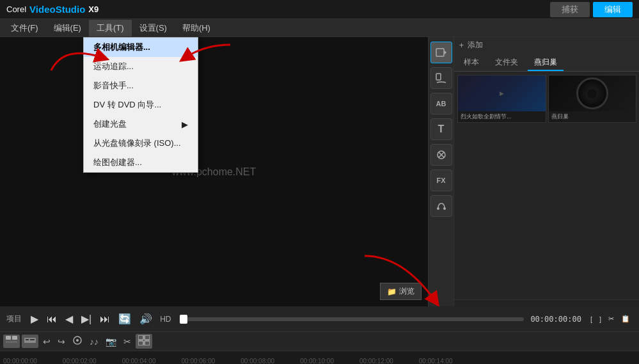 The width and height of the screenshot is (639, 364). I want to click on menu-file: 文件(F), so click(24, 28).